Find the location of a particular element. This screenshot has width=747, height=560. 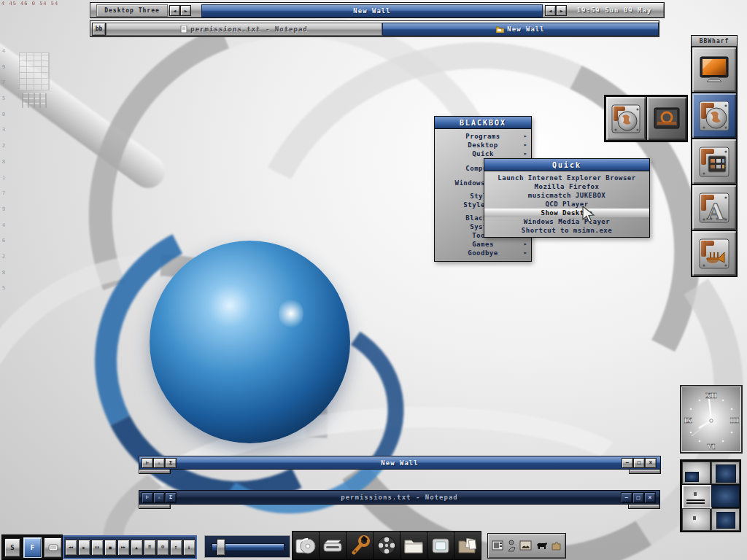

pager-cell-active is located at coordinates (697, 497).